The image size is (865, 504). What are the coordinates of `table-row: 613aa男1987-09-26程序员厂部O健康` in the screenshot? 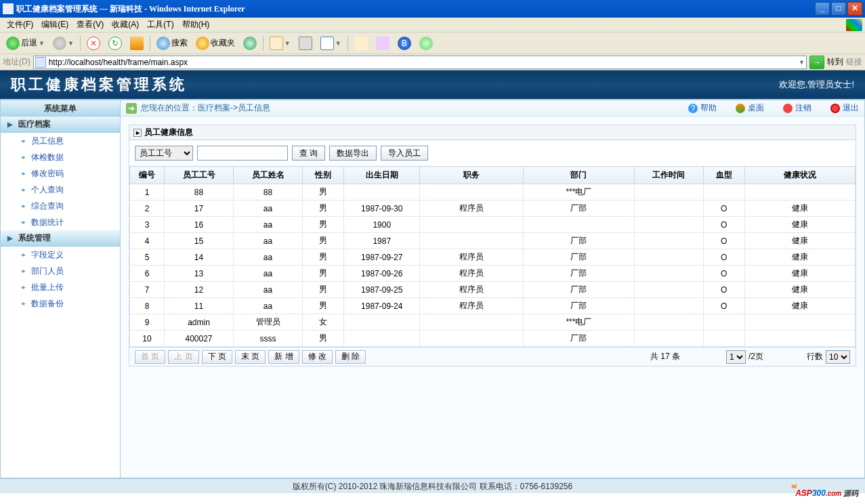 It's located at (493, 274).